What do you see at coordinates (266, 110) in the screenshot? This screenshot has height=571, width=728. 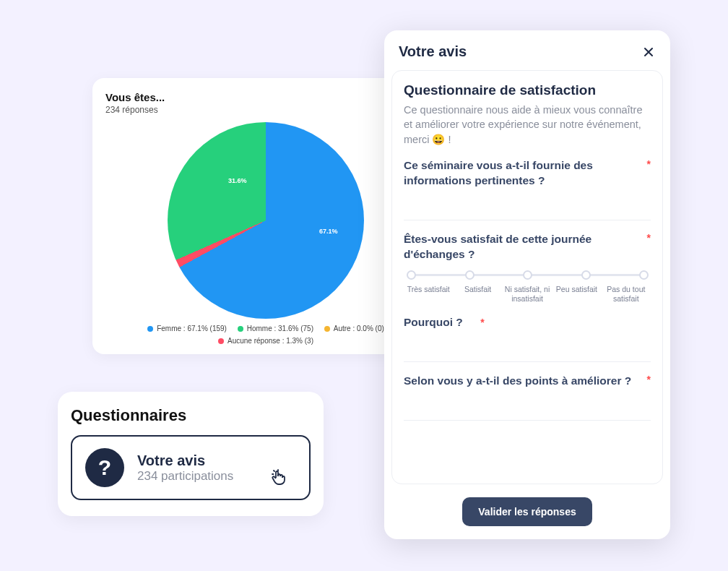 I see `chart-subtitle: 234 réponses` at bounding box center [266, 110].